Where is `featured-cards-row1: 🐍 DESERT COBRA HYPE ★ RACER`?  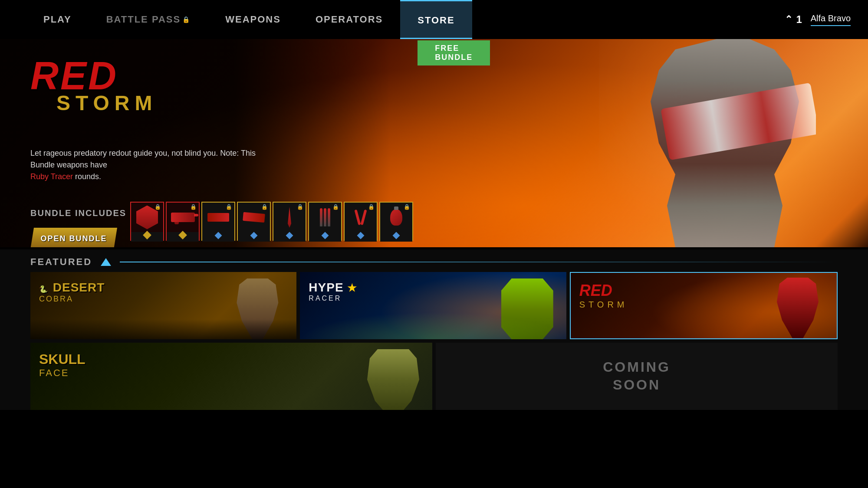
featured-cards-row1: 🐍 DESERT COBRA HYPE ★ RACER is located at coordinates (434, 305).